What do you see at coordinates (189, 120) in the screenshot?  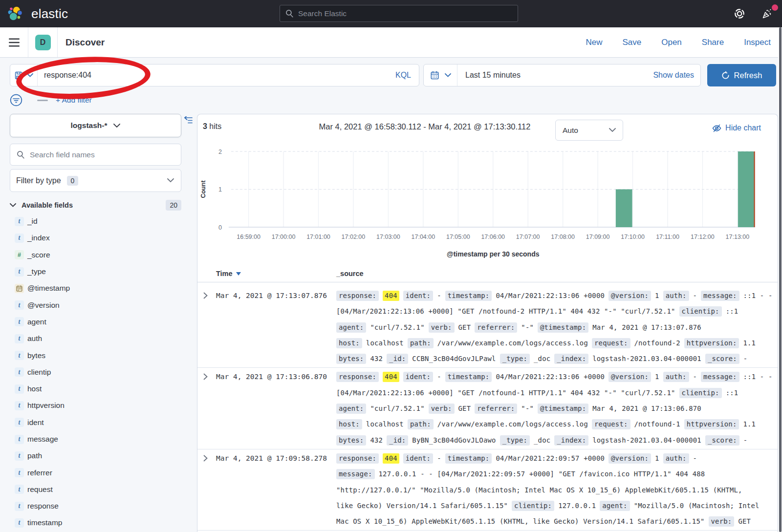 I see `collapse-sidebar-button` at bounding box center [189, 120].